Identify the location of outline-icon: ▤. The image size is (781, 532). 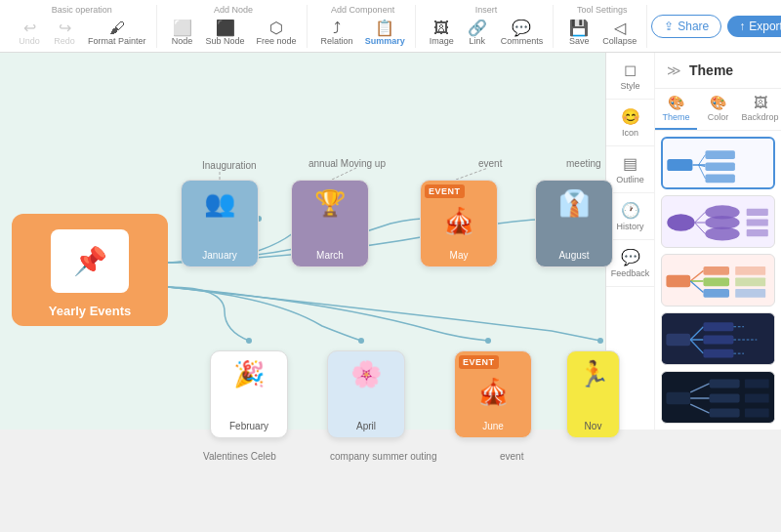
(631, 164).